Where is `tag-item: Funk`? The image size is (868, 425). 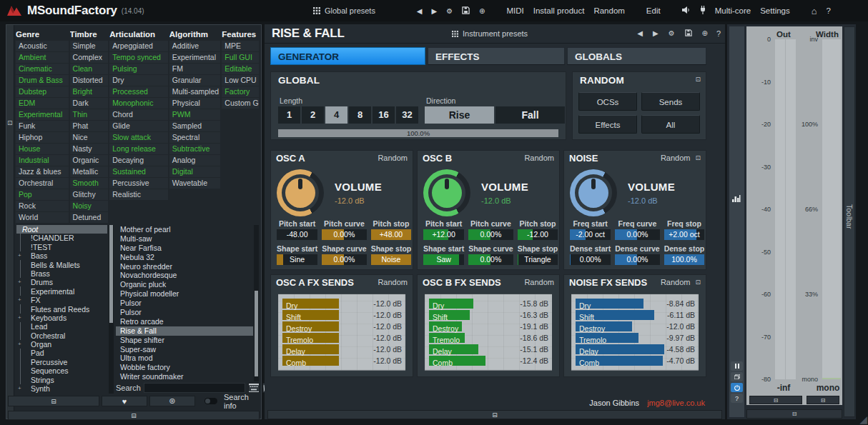 tag-item: Funk is located at coordinates (42, 126).